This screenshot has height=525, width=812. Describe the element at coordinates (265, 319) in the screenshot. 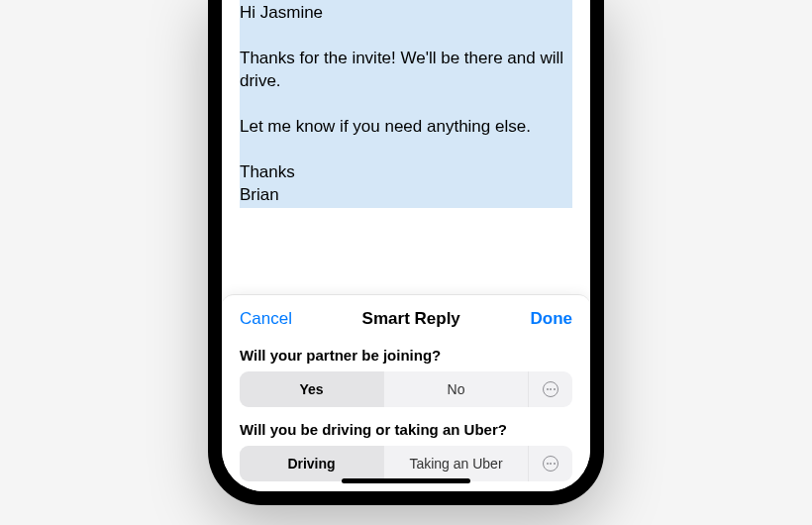

I see `cancel-button: Cancel` at that location.